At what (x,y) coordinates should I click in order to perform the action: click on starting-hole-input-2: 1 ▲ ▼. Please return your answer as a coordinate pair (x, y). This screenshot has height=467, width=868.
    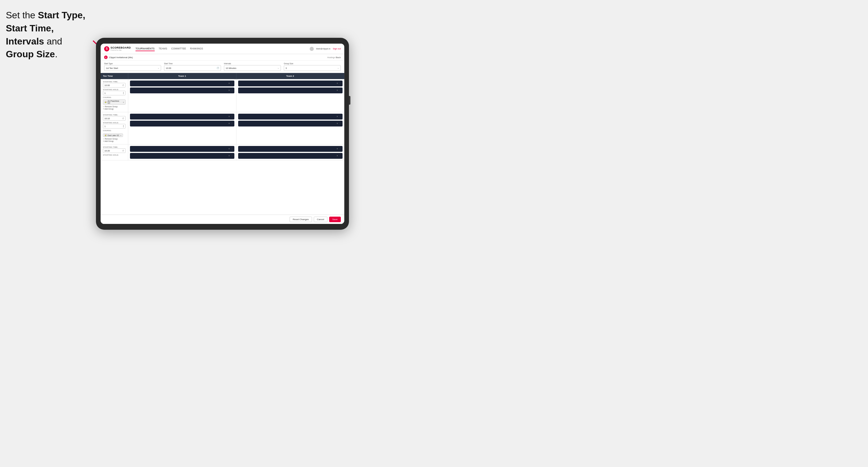
    Looking at the image, I should click on (114, 126).